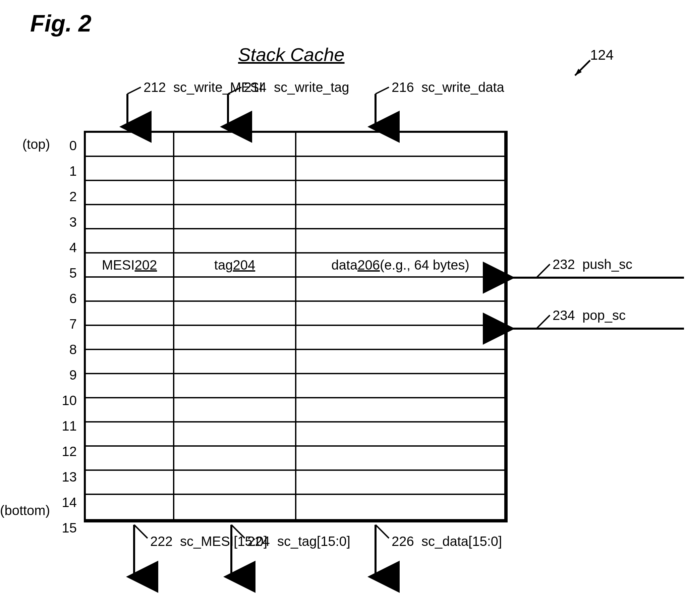 The width and height of the screenshot is (687, 616). I want to click on row-index: 14, so click(67, 502).